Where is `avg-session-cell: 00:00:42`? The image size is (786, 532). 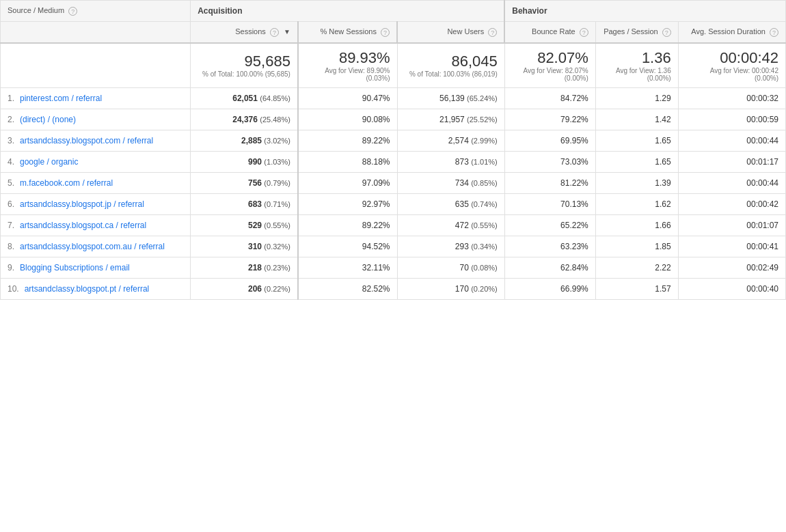
avg-session-cell: 00:00:42 is located at coordinates (731, 204).